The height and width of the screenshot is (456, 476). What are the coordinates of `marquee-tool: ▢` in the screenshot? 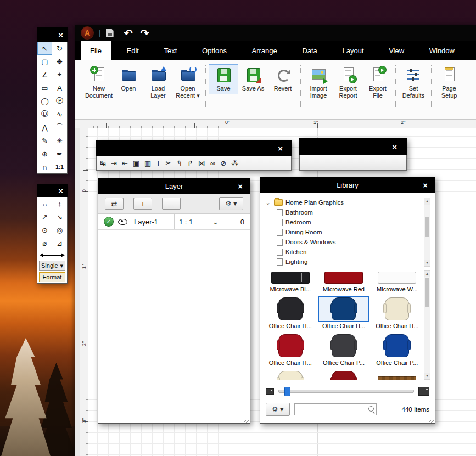 It's located at (45, 61).